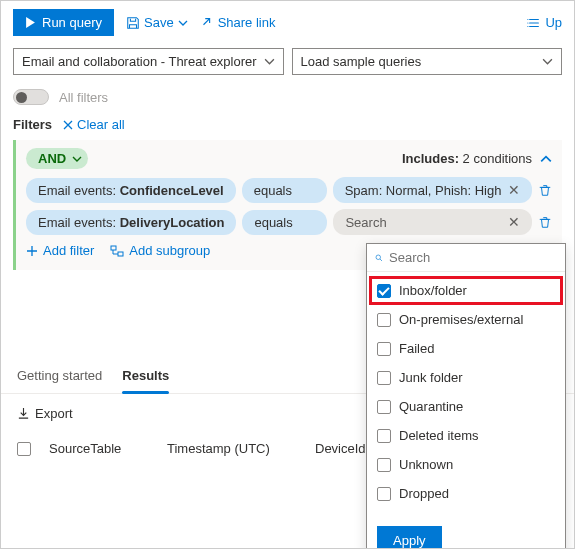 This screenshot has height=549, width=575. Describe the element at coordinates (30, 22) in the screenshot. I see `play-icon` at that location.